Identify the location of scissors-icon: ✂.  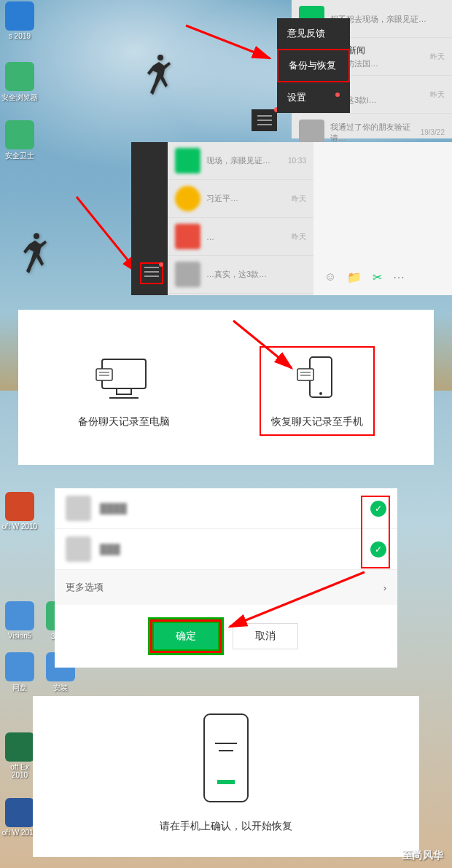
(378, 277).